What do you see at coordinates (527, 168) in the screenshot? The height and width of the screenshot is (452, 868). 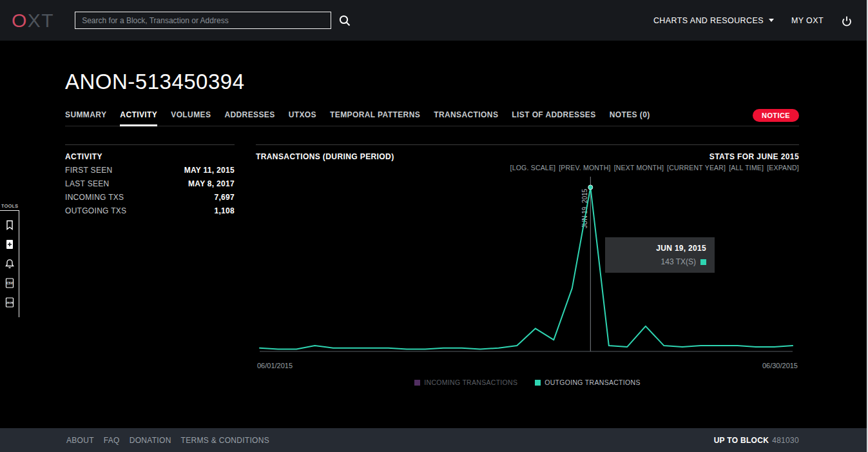 I see `chart-controls: [LOG. SCALE] [PREV. MONTH] [NEXT MONTH] …` at bounding box center [527, 168].